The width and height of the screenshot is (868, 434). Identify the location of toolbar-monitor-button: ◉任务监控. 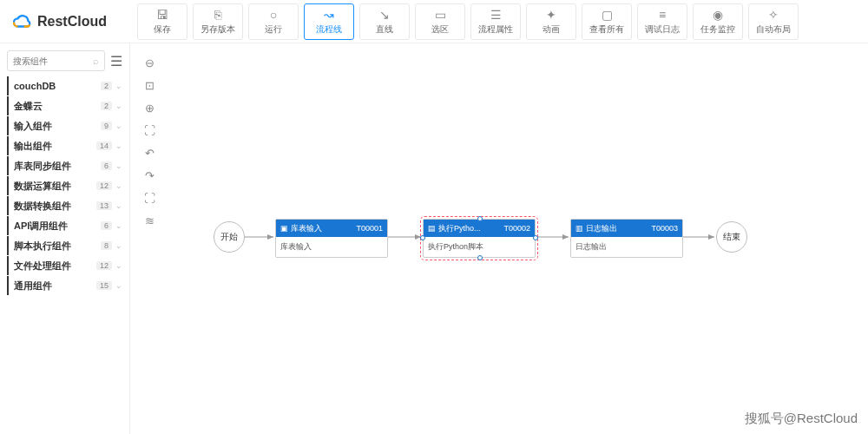
(718, 22).